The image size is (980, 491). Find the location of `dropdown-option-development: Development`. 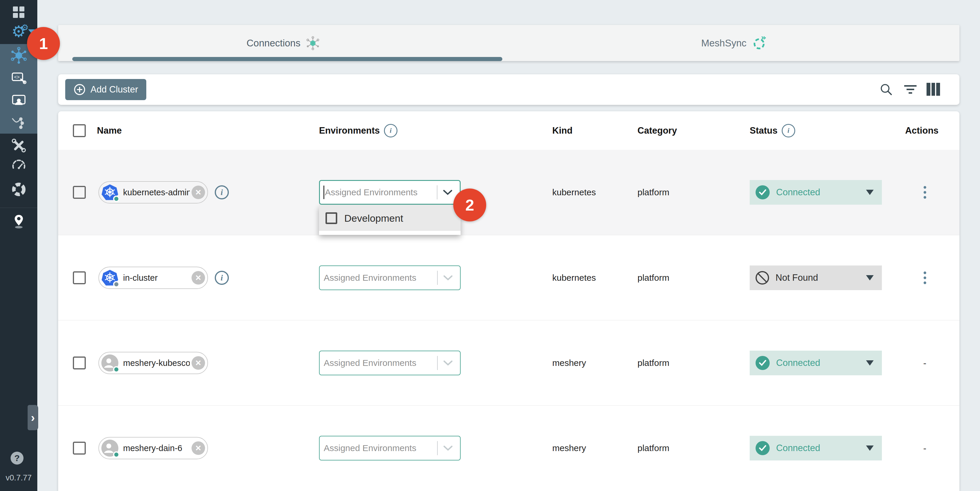

dropdown-option-development: Development is located at coordinates (390, 218).